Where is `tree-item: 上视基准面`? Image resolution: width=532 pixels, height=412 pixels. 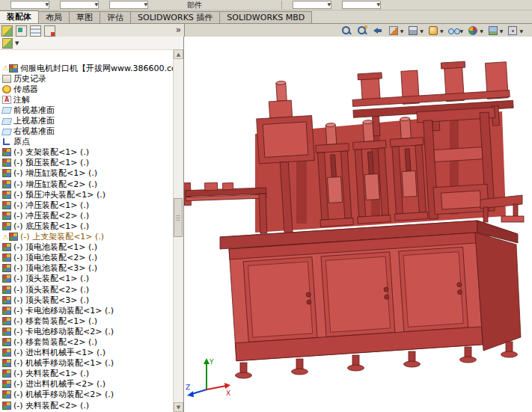 tree-item: 上视基准面 is located at coordinates (87, 120).